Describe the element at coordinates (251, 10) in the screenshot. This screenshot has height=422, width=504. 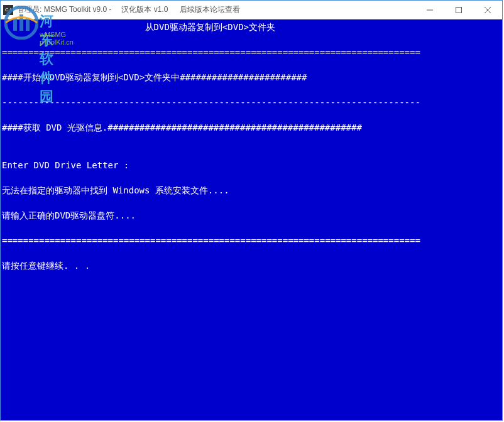
I see `titlebar: C:\ 管理员: MSMG Toolkit v9.0 - 汉化版本 v1.0 后…` at that location.